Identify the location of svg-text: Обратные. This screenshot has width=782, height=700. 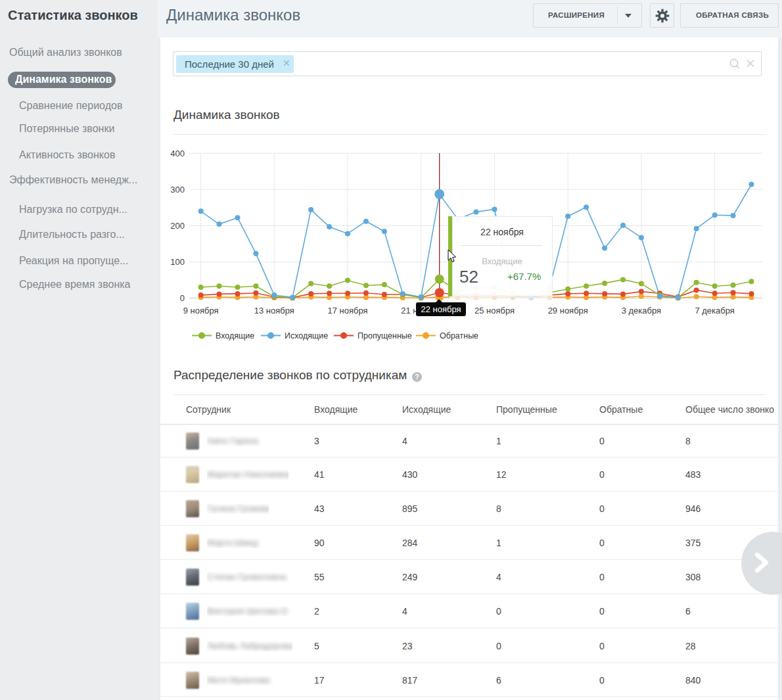
(459, 336).